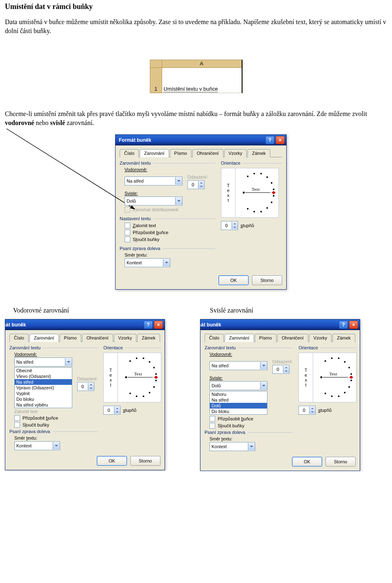 The width and height of the screenshot is (392, 583). What do you see at coordinates (30, 431) in the screenshot?
I see `group-rtl: Psaní zprava doleva` at bounding box center [30, 431].